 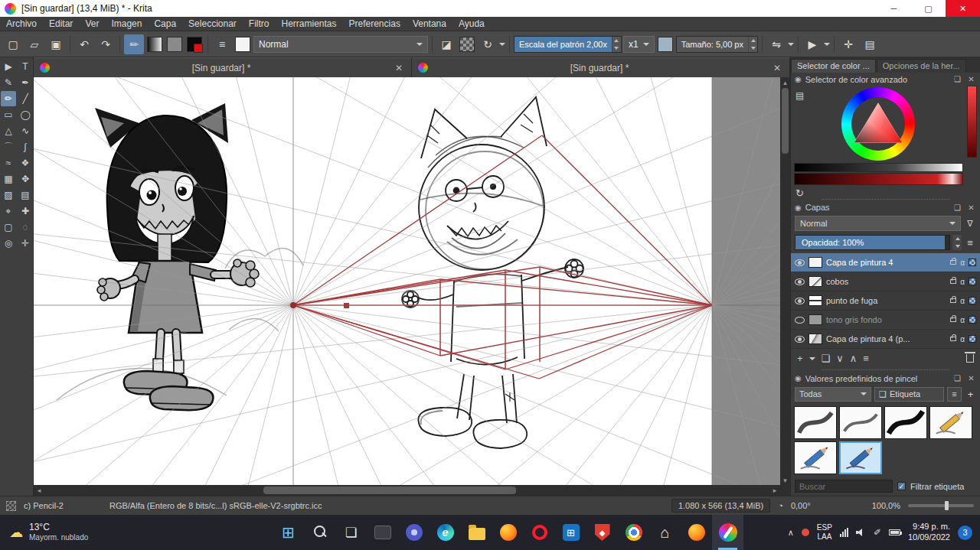 What do you see at coordinates (8, 163) in the screenshot?
I see `tool-dynamic-brush: ≈` at bounding box center [8, 163].